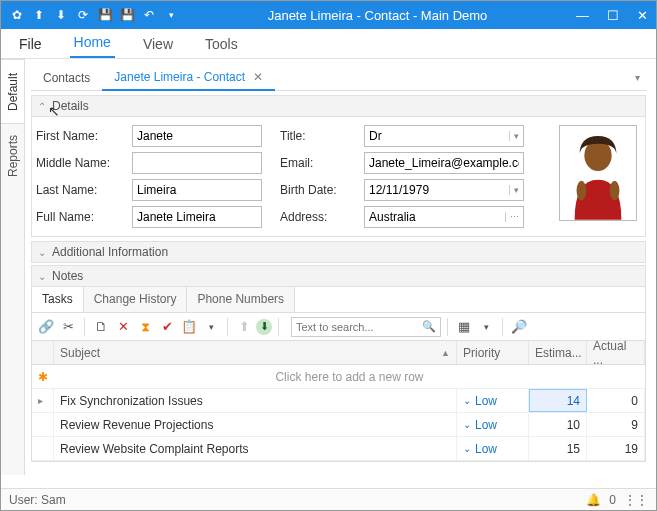  What do you see at coordinates (149, 15) in the screenshot?
I see `undo-icon: ↶` at bounding box center [149, 15].